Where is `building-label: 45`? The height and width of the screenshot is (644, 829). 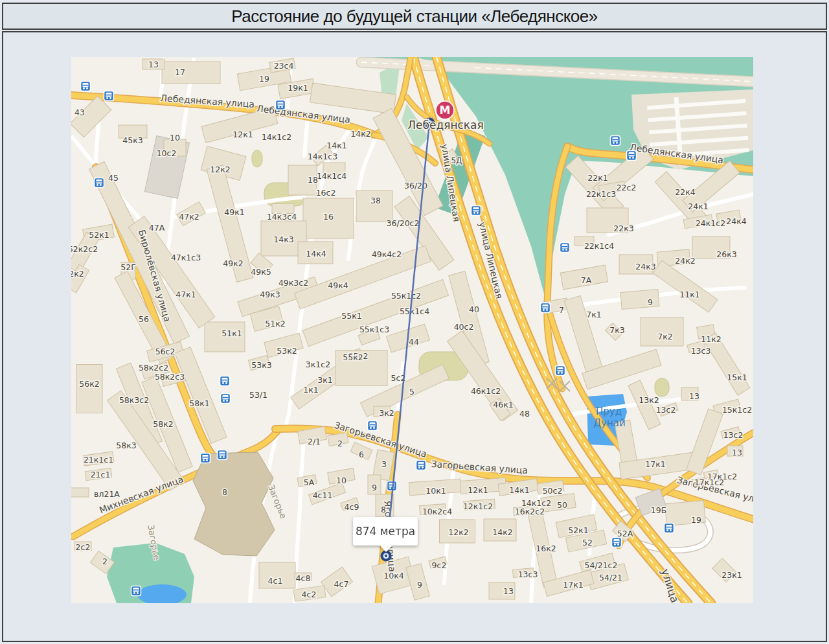
building-label: 45 is located at coordinates (113, 178).